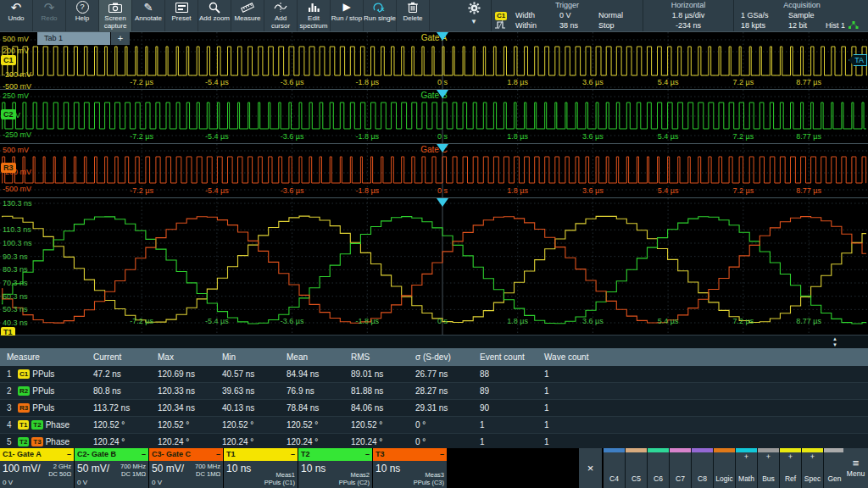  What do you see at coordinates (567, 5) in the screenshot?
I see `trigger-panel-title: Trigger` at bounding box center [567, 5].